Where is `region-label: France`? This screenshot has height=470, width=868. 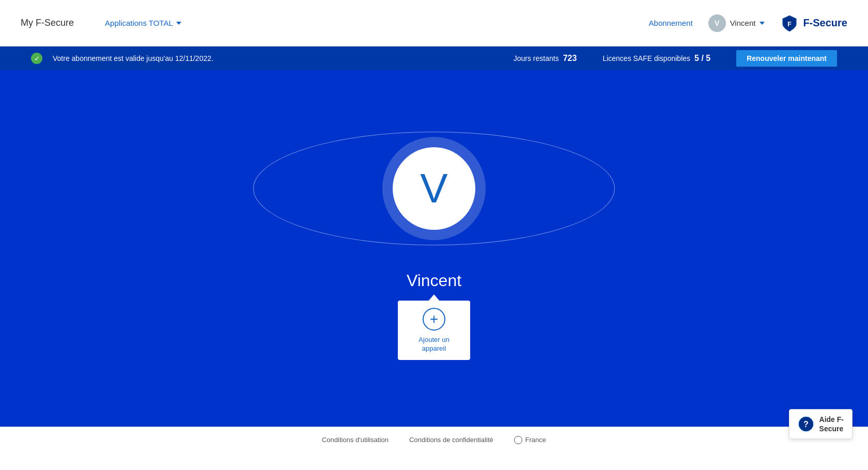
region-label: France is located at coordinates (536, 440).